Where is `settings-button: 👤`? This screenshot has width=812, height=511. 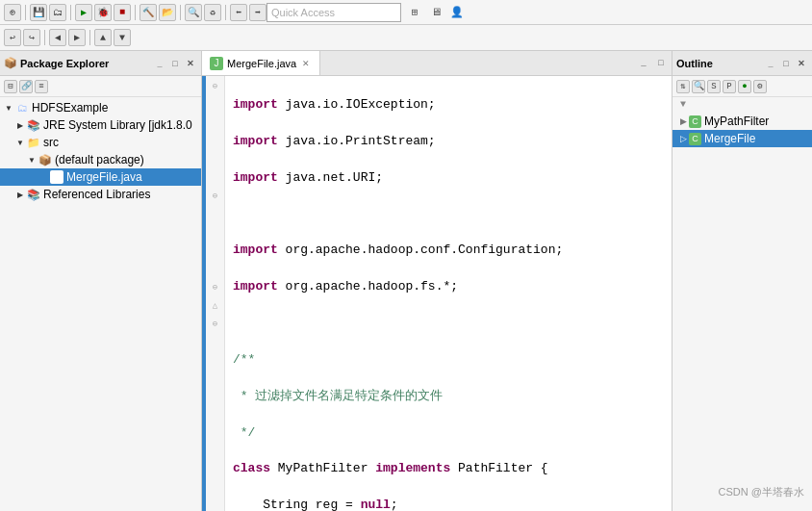
settings-button: 👤 is located at coordinates (457, 13).